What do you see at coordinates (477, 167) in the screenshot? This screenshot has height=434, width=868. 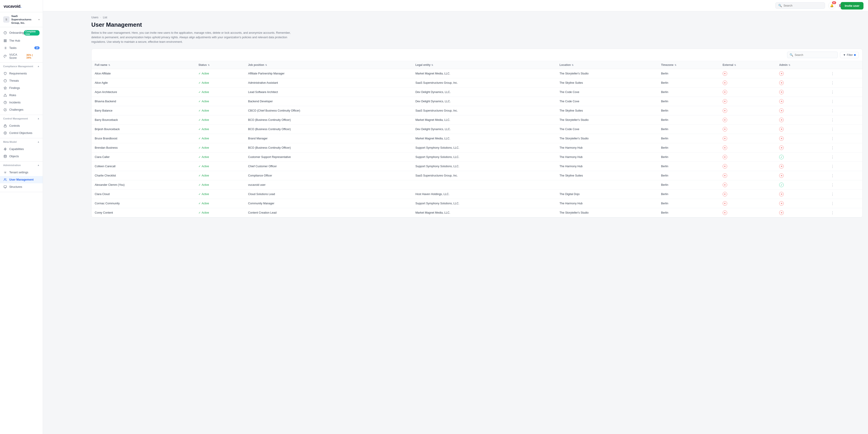 I see `table-row: Colleen Carecall ✓ Active Chief Customer…` at bounding box center [477, 167].